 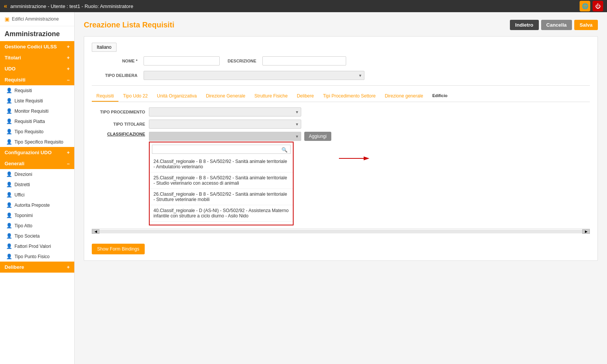 I want to click on tabs: Requisiti Tipo Udo 22 Unità Organizzativ…, so click(x=341, y=97).